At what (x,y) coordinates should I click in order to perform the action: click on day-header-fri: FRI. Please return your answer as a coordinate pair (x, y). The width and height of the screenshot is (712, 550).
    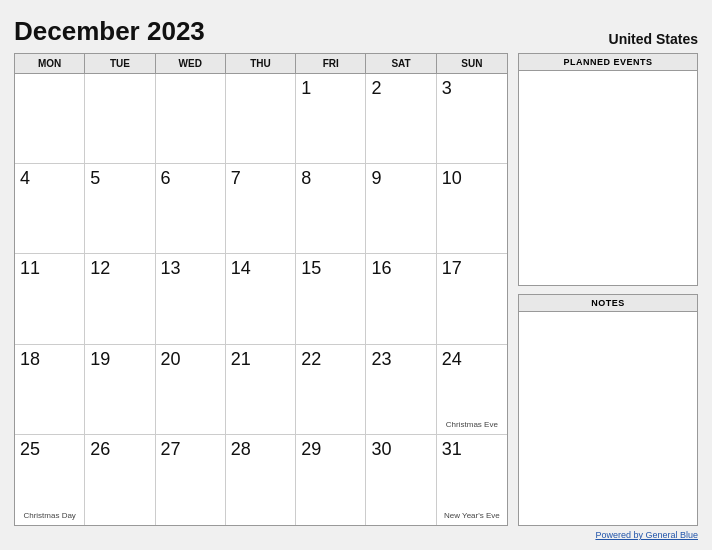
    Looking at the image, I should click on (331, 64).